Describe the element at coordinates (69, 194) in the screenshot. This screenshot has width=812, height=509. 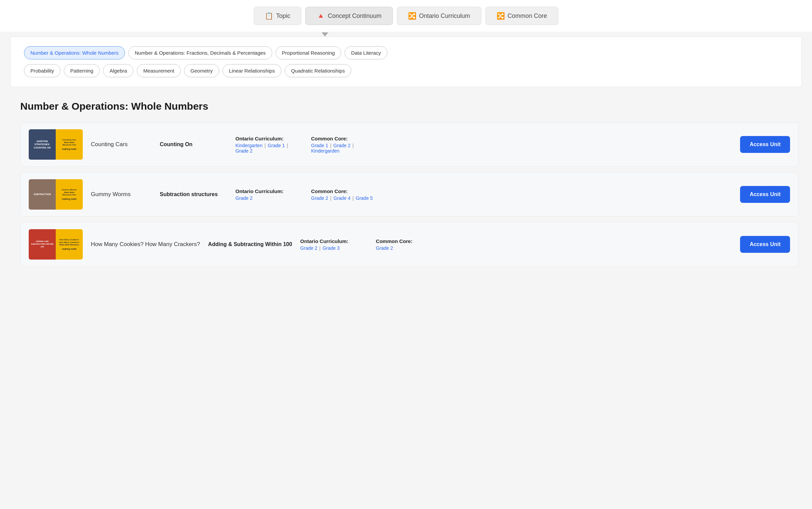
I see `thumb-right-2: Gummy WormsMake MathMoments Unit making …` at that location.